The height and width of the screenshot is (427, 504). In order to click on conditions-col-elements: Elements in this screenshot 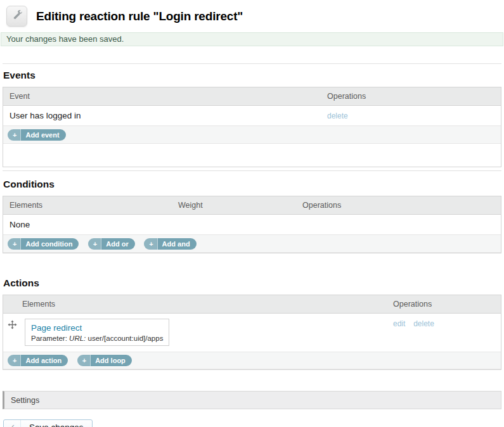, I will do `click(87, 205)`.